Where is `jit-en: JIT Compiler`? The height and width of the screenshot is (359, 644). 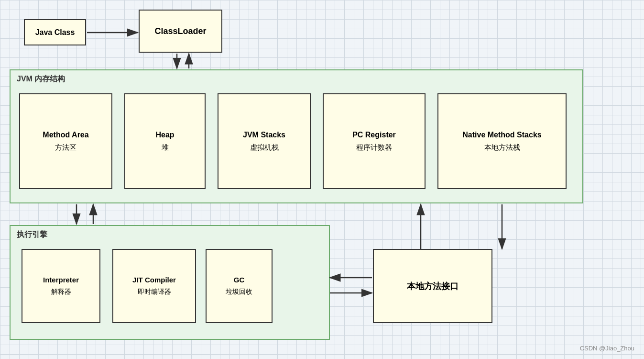 jit-en: JIT Compiler is located at coordinates (154, 280).